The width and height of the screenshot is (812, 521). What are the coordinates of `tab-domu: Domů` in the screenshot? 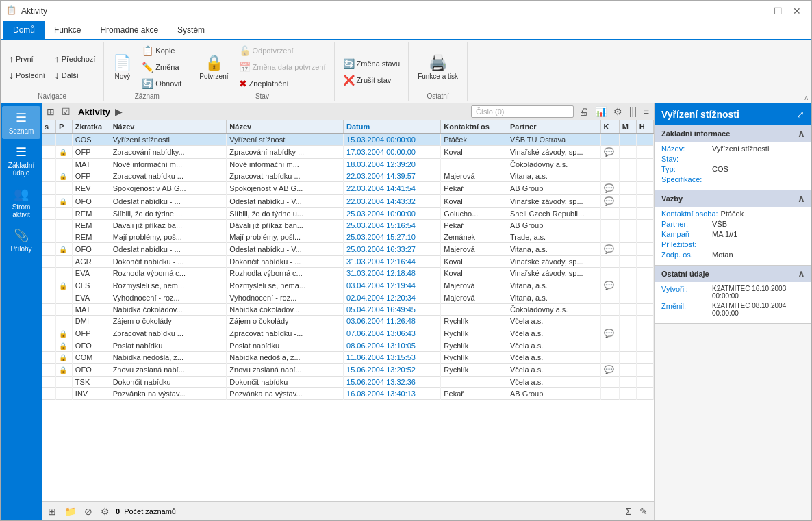 It's located at (24, 30).